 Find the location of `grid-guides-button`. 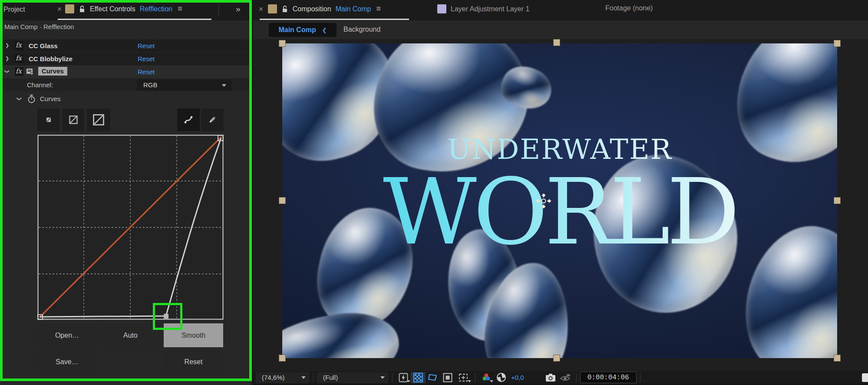

grid-guides-button is located at coordinates (463, 378).